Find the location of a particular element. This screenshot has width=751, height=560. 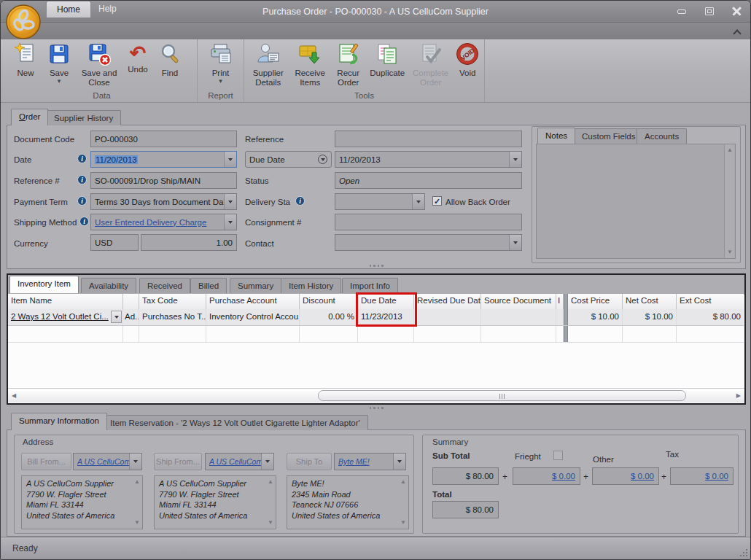

col-revised-due-date: Revised Due Date is located at coordinates (448, 302).